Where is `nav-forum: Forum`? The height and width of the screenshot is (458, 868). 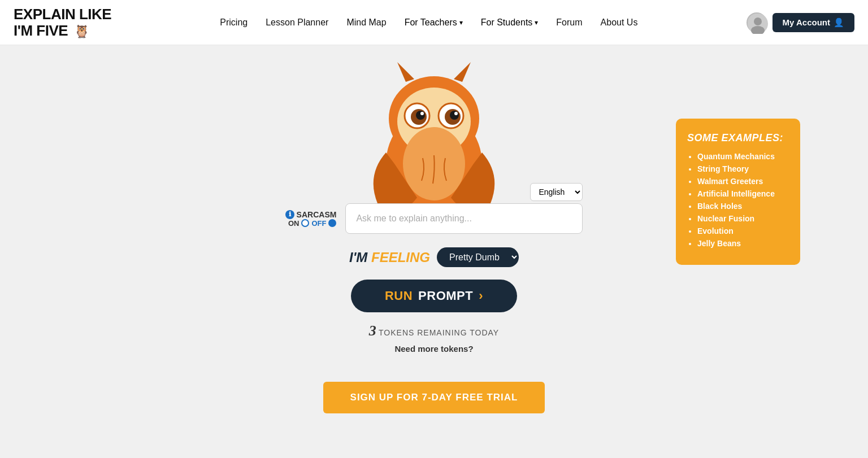
nav-forum: Forum is located at coordinates (569, 23).